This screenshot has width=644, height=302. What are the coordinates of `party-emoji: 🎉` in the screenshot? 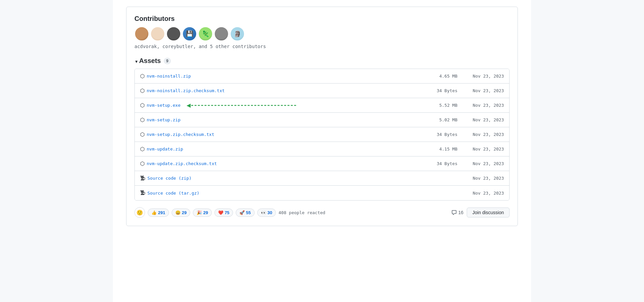 It's located at (199, 213).